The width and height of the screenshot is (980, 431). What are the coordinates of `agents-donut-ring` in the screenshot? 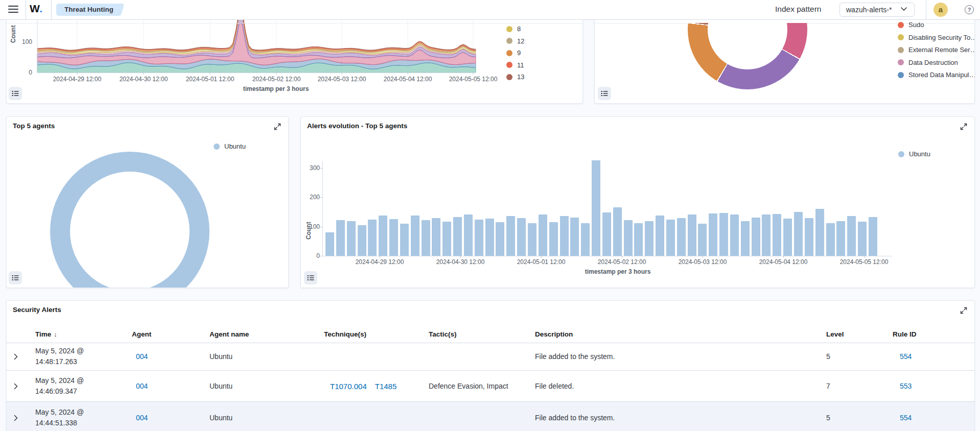 It's located at (130, 220).